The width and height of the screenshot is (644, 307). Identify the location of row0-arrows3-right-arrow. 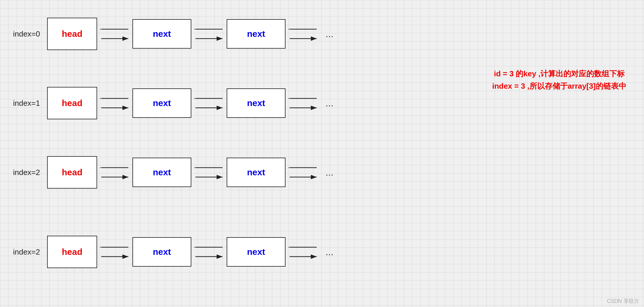
(303, 39).